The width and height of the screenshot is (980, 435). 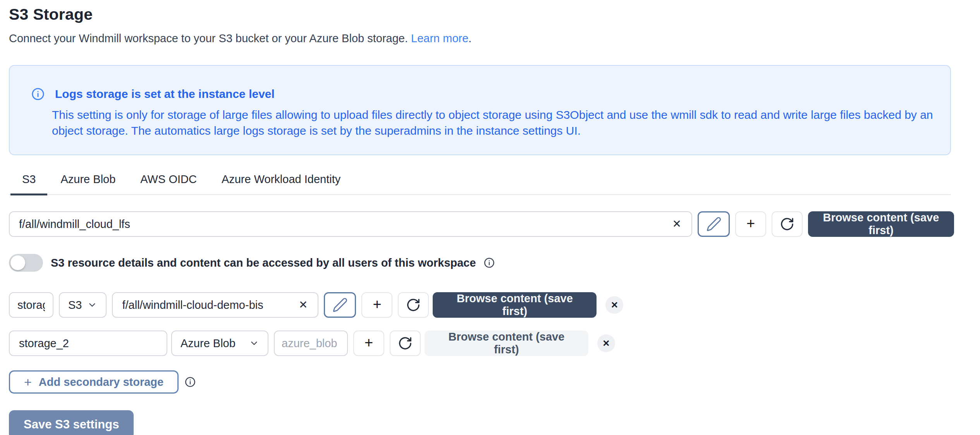 I want to click on secondary2-resource-input, so click(x=311, y=343).